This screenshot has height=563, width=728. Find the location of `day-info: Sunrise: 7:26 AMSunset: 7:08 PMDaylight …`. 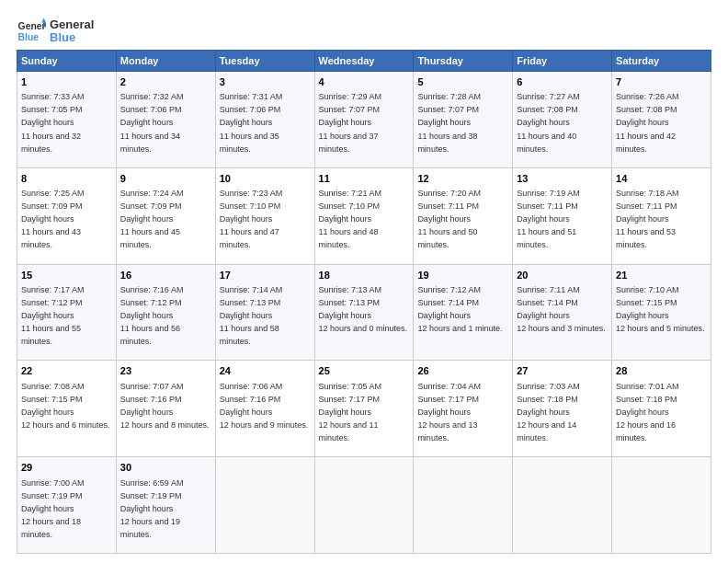

day-info: Sunrise: 7:26 AMSunset: 7:08 PMDaylight … is located at coordinates (647, 122).